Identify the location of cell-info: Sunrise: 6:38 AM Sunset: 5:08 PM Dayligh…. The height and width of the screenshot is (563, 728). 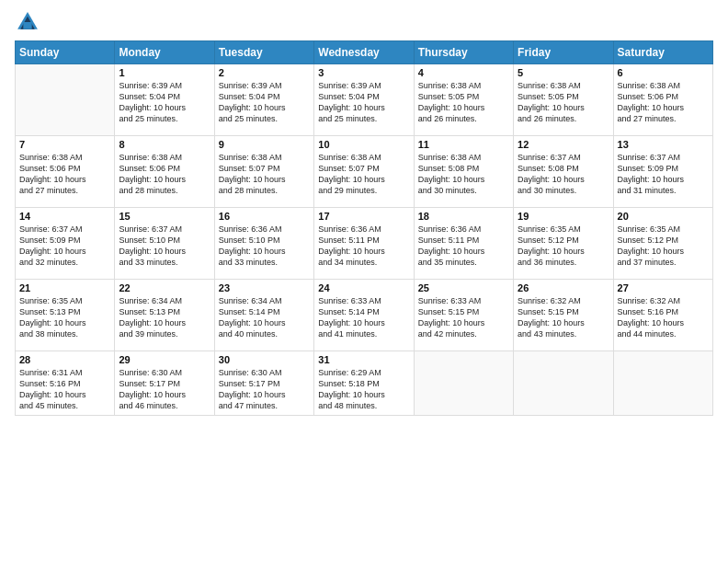
(463, 175).